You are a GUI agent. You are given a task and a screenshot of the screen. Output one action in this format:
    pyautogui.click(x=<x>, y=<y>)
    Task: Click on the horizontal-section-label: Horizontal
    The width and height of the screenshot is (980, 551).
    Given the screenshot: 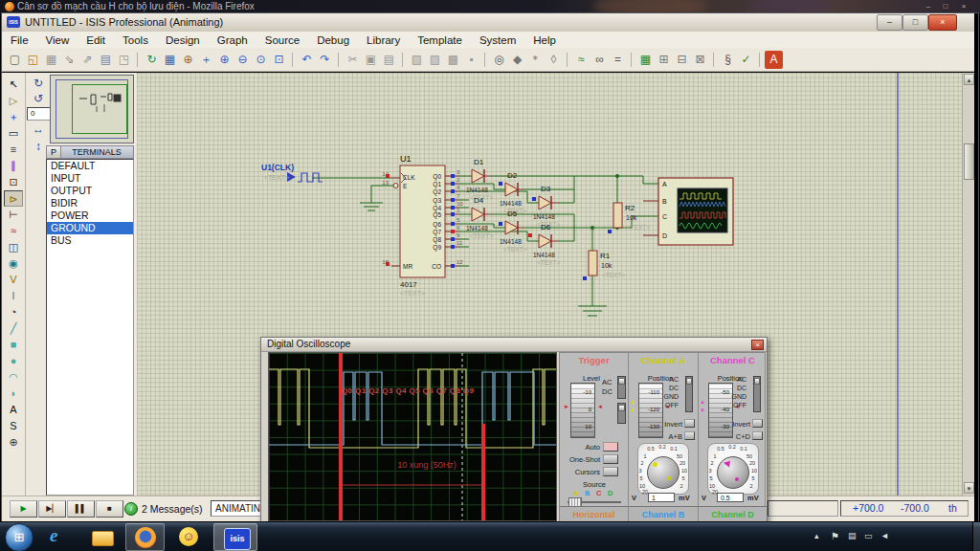 What is the action you would take?
    pyautogui.click(x=594, y=515)
    